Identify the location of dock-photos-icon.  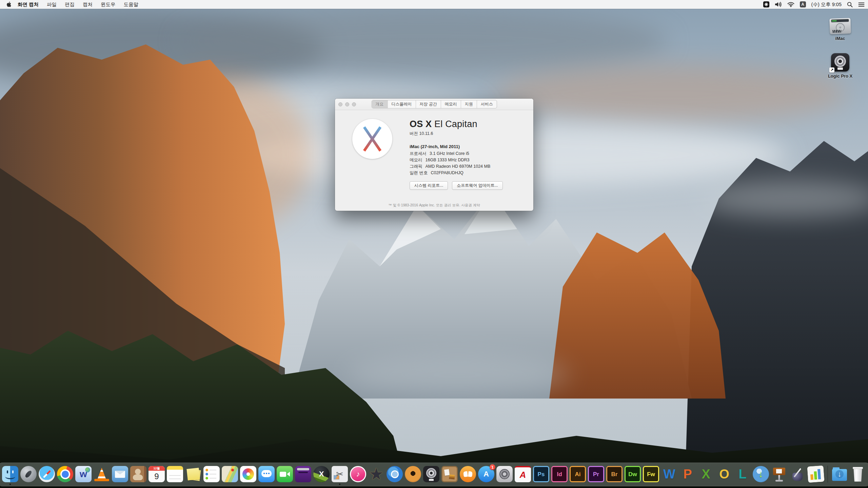
(248, 474).